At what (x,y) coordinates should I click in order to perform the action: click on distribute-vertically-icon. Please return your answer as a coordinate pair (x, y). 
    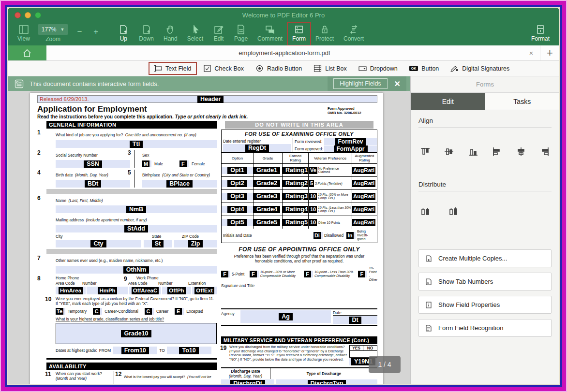
    Looking at the image, I should click on (453, 213).